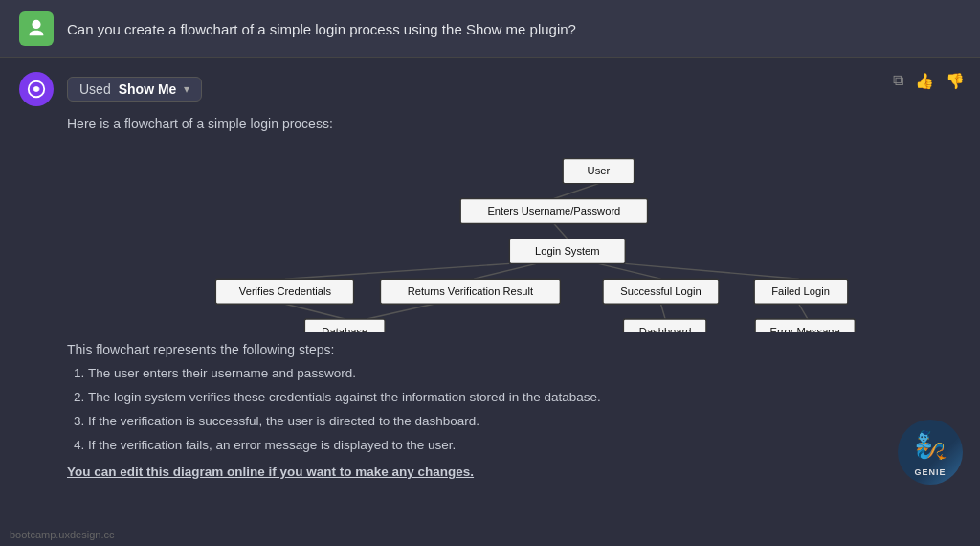 The image size is (980, 546). Describe the element at coordinates (134, 89) in the screenshot. I see `plugin-badge: Used Show Me ▾` at that location.